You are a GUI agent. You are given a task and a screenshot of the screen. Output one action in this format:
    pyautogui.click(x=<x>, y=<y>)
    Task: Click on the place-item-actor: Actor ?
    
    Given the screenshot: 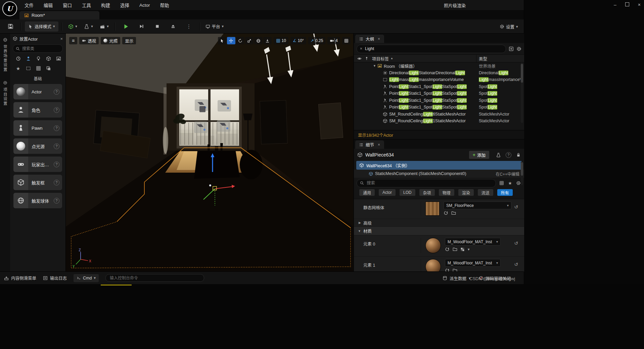 What is the action you would take?
    pyautogui.click(x=38, y=92)
    